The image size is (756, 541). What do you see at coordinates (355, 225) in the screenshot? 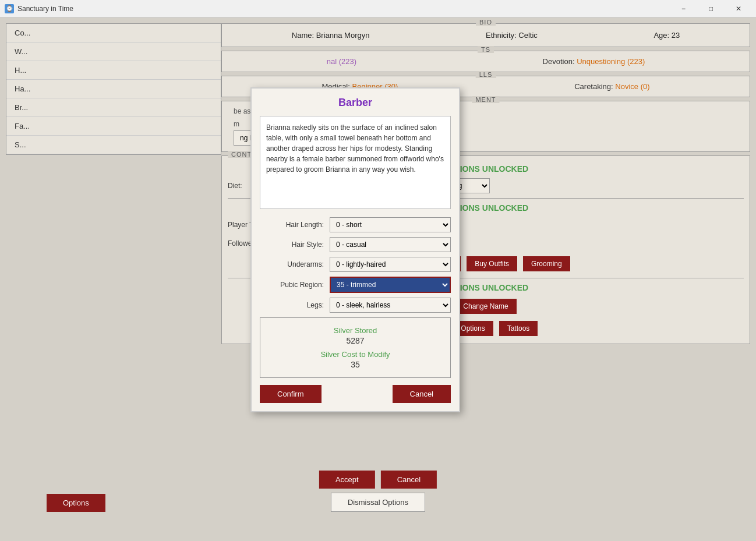
I see `hair-length-field: Hair Length: 0 - short` at bounding box center [355, 225].